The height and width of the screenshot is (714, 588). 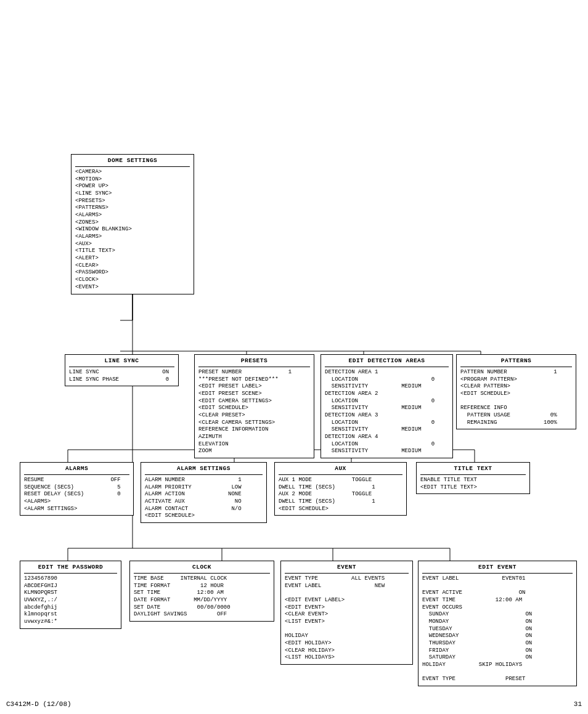 I want to click on title-text-content: ENABLE TITLE TEXT <EDIT TITLE TEXT>, so click(x=473, y=484).